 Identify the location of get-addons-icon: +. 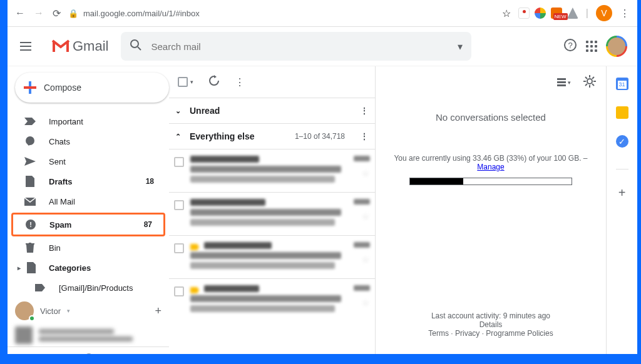
(622, 193).